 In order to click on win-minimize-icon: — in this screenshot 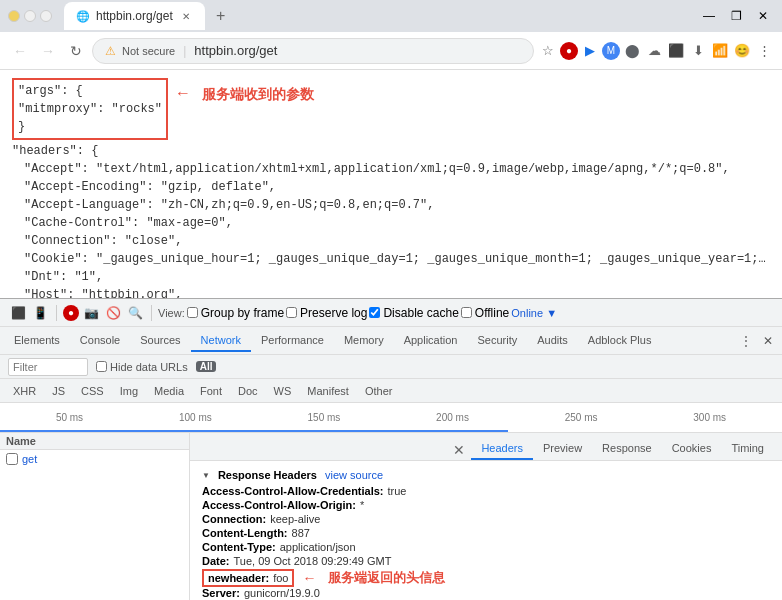, I will do `click(709, 16)`.